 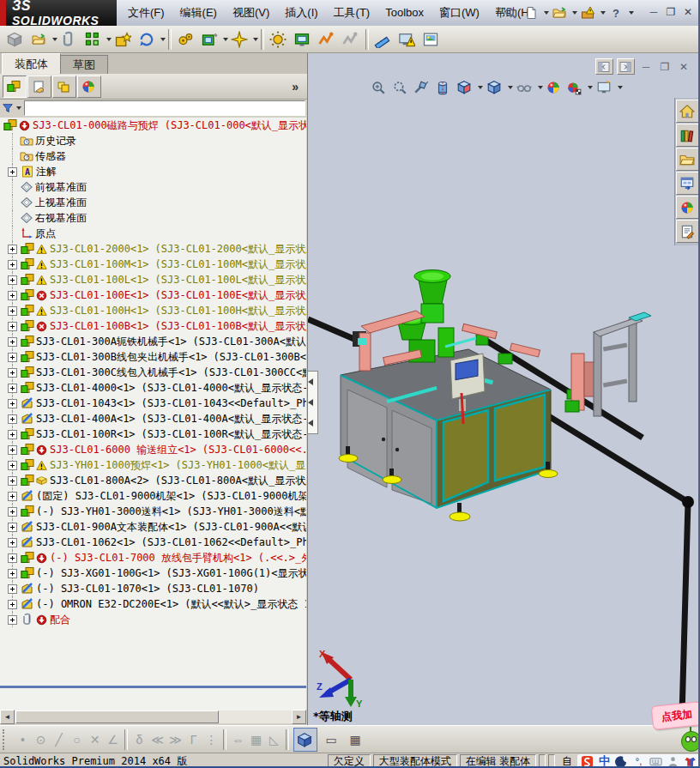 I want to click on tree-row: 右视基准面, so click(x=153, y=218).